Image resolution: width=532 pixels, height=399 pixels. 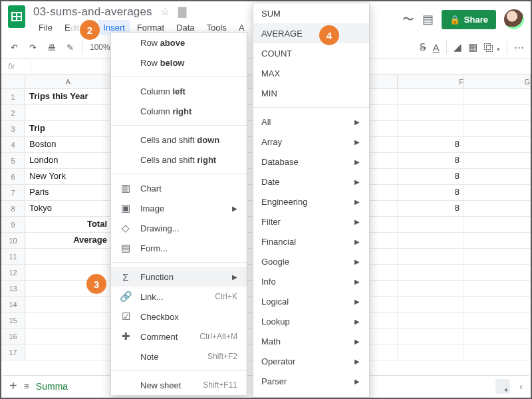 I want to click on sheet-tab-active: Summa, so click(x=52, y=386).